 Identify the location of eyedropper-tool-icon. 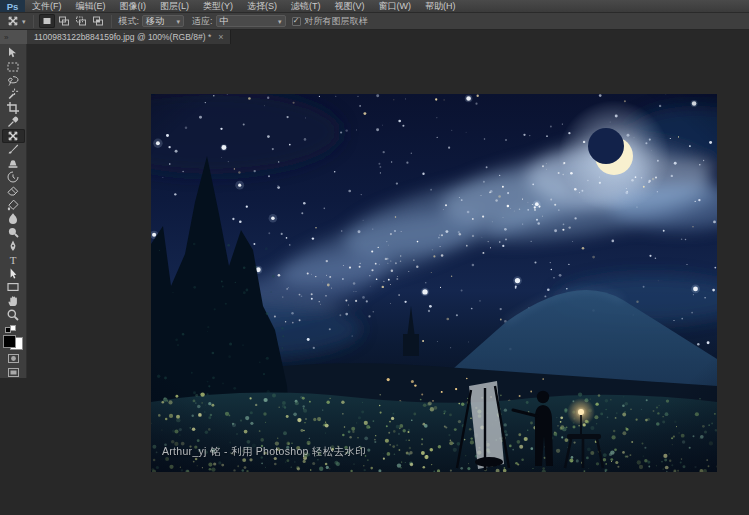
(13, 122).